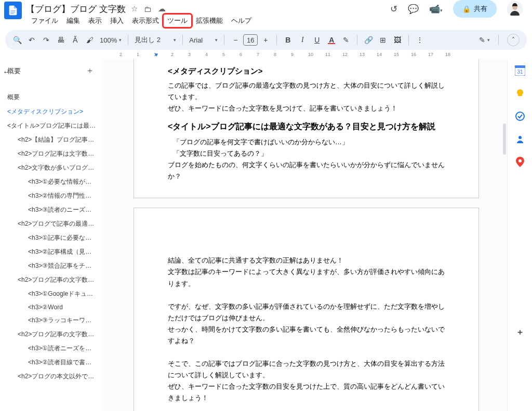 Image resolution: width=532 pixels, height=411 pixels. What do you see at coordinates (431, 54) in the screenshot?
I see `ruler-mark: 17` at bounding box center [431, 54].